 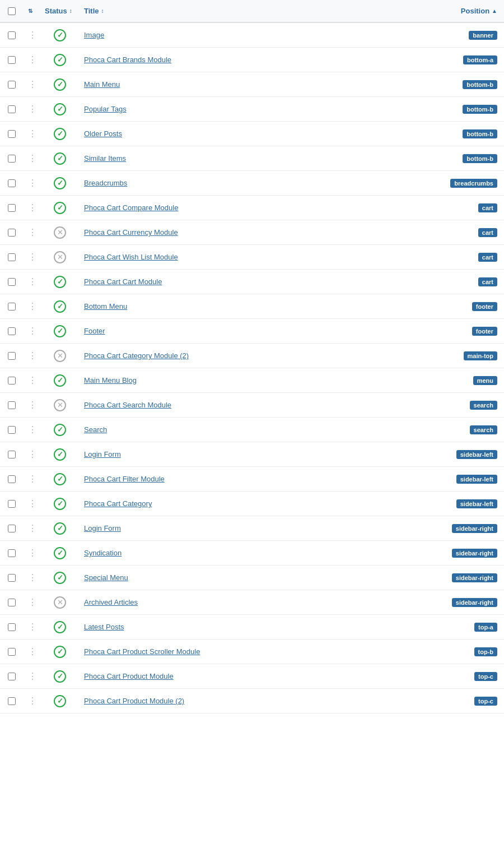 What do you see at coordinates (110, 380) in the screenshot?
I see `title-link: Main Menu Blog` at bounding box center [110, 380].